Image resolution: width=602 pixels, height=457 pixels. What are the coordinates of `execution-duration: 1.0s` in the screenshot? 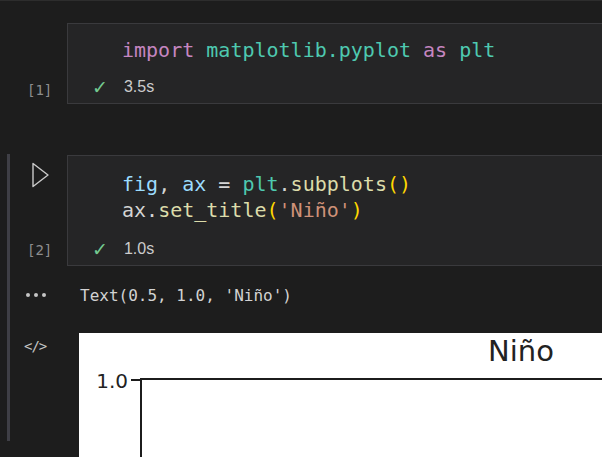 It's located at (139, 249).